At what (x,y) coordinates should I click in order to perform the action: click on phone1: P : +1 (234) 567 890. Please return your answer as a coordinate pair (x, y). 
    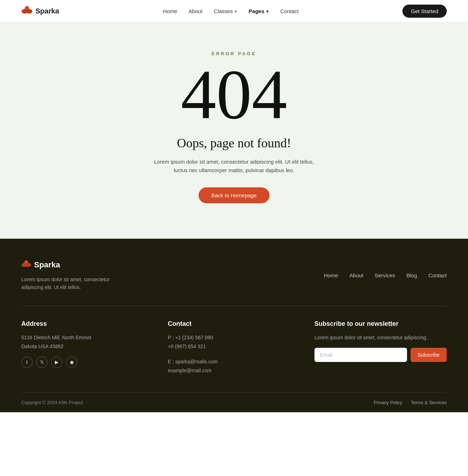
    Looking at the image, I should click on (234, 338).